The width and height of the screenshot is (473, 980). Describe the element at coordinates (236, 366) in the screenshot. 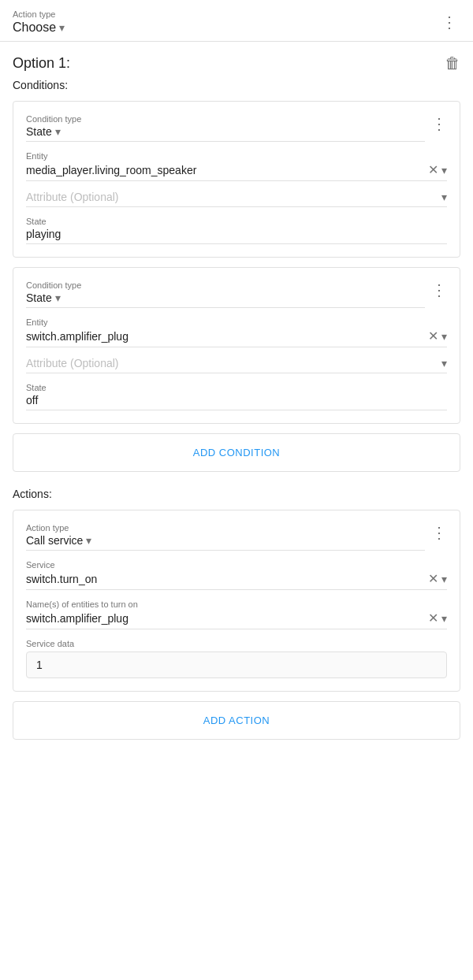

I see `condition-2-attribute-container: Attribute (Optional) ▾` at that location.